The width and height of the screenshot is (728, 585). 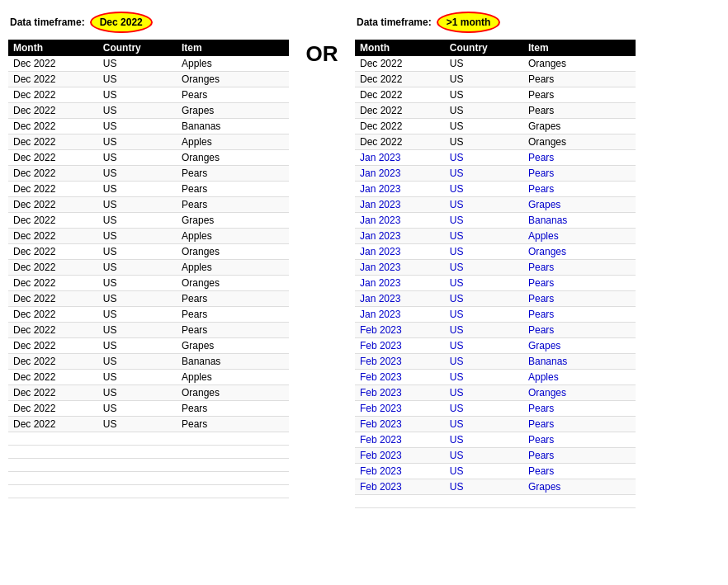 What do you see at coordinates (495, 393) in the screenshot?
I see `table-row: Feb 2023USOranges` at bounding box center [495, 393].